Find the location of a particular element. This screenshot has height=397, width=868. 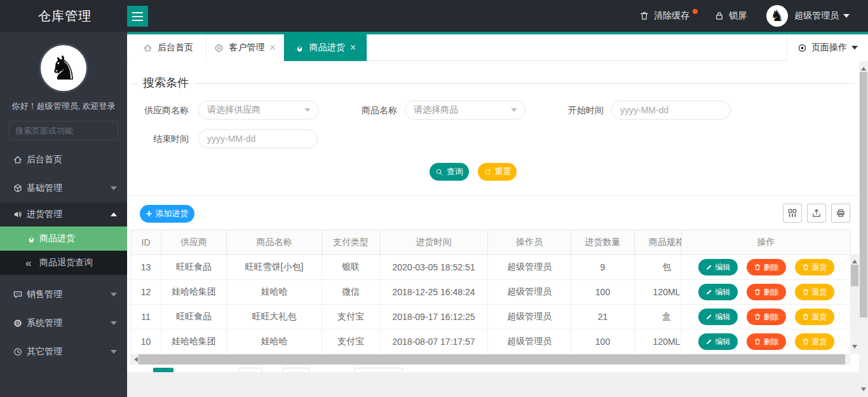

refresh-icon is located at coordinates (488, 172).